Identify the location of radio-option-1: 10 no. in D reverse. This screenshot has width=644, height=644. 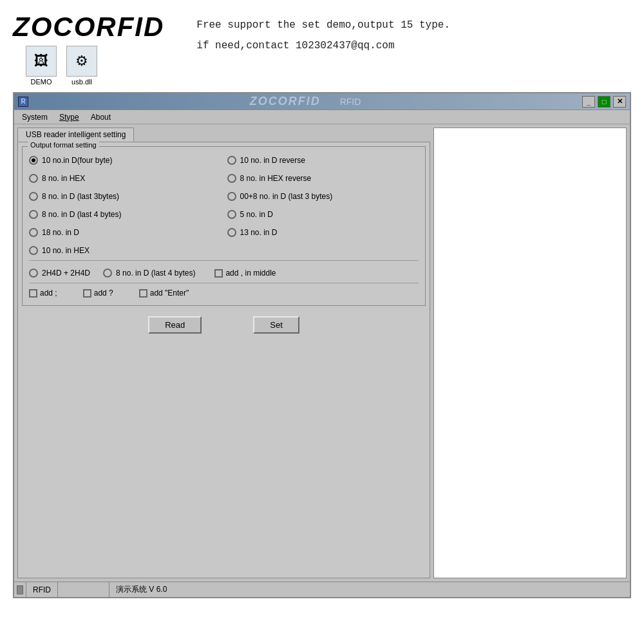
(323, 160).